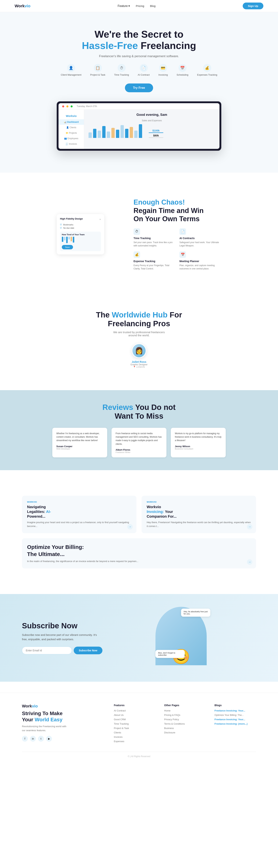  Describe the element at coordinates (155, 261) in the screenshot. I see `chaos-feature-expenses: 💰 Expense Tracking Every Penny at your F…` at that location.